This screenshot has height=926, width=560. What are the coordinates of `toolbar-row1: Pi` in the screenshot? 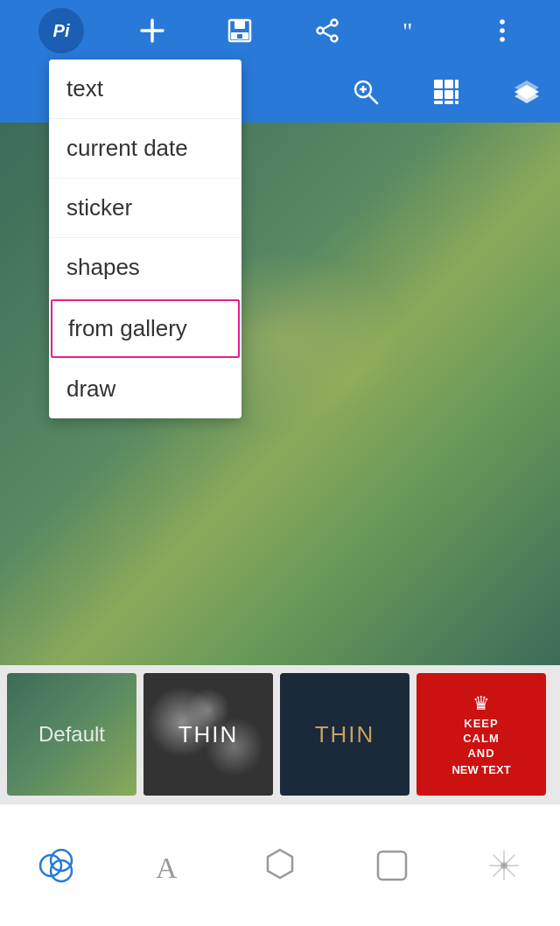 It's located at (280, 31).